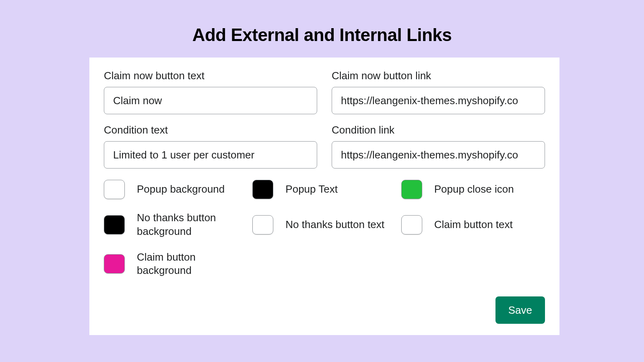  I want to click on swatch-popup-background, so click(114, 189).